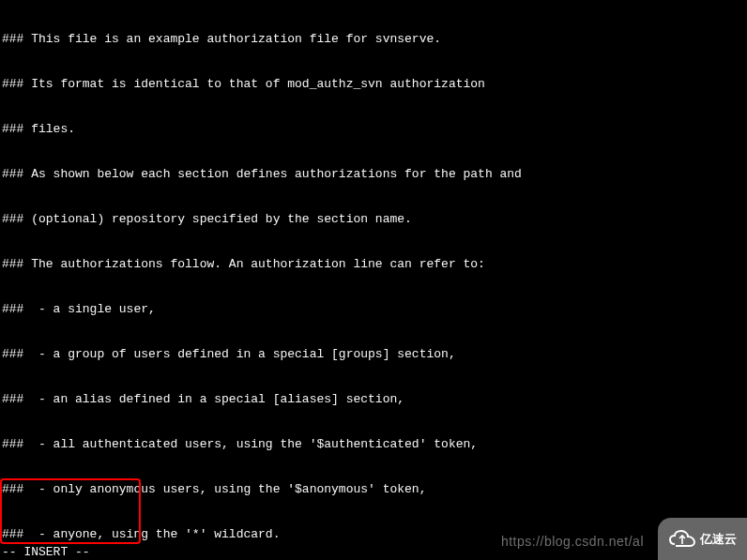 Image resolution: width=747 pixels, height=560 pixels. Describe the element at coordinates (374, 310) in the screenshot. I see `file-line: ### - a single user,` at that location.